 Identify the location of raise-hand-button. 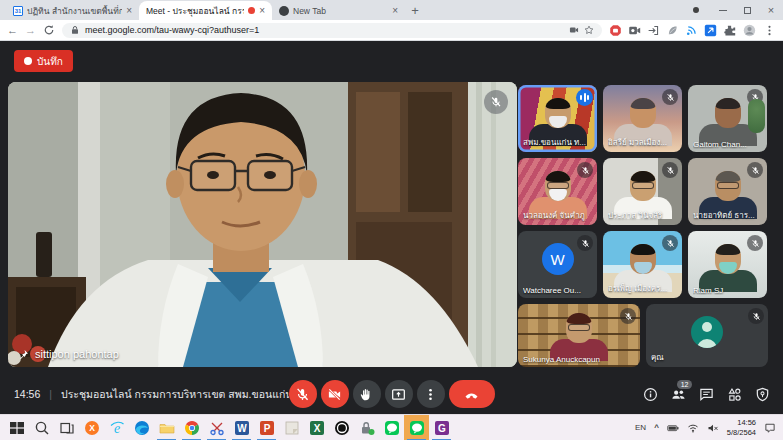
(367, 394).